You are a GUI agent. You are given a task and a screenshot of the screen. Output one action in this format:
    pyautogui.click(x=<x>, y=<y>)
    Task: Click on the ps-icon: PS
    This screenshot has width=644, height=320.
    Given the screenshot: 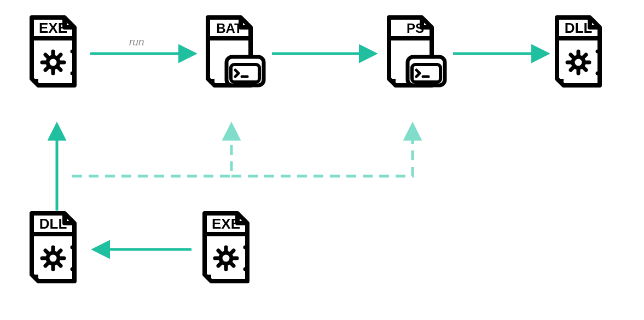 What is the action you would take?
    pyautogui.click(x=414, y=56)
    